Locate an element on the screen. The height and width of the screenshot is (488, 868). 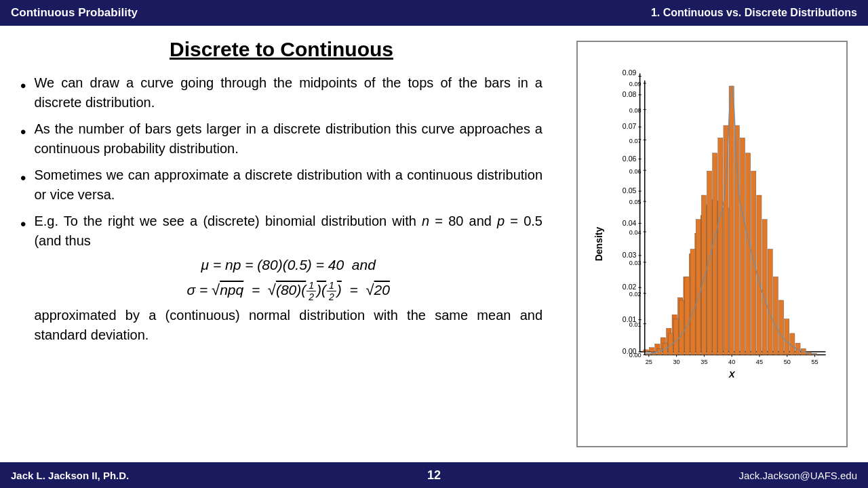
bullet-text-2: As the number of bars gets larger in a d… is located at coordinates (288, 139).